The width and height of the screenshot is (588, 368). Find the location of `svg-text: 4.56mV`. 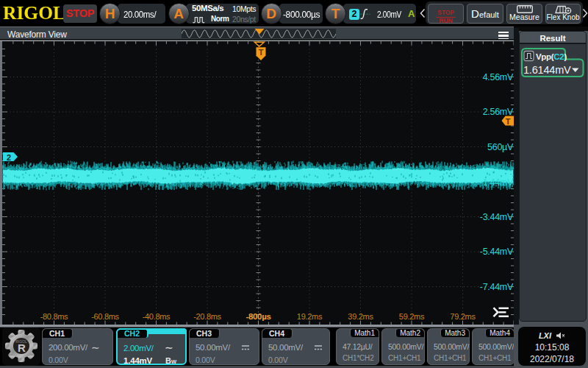

svg-text: 4.56mV is located at coordinates (498, 77).